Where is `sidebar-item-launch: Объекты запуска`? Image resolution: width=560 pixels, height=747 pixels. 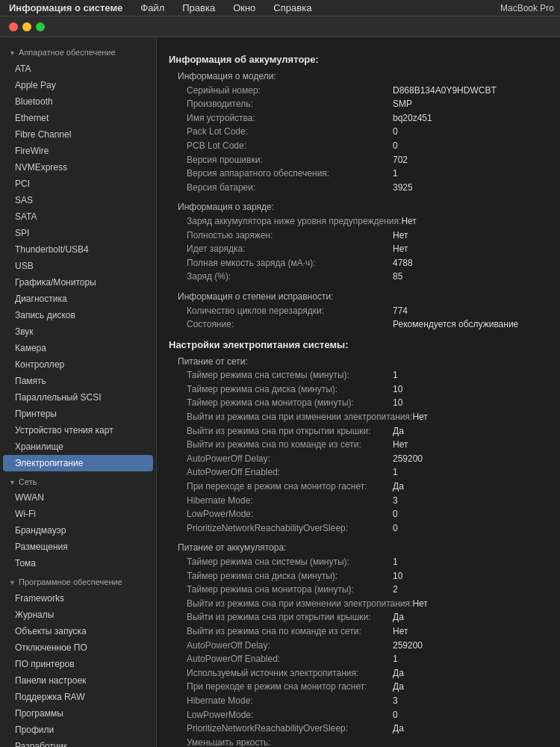
sidebar-item-launch: Объекты запуска is located at coordinates (78, 631).